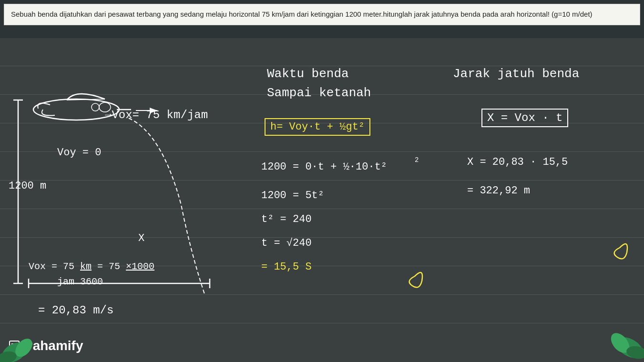 This screenshot has width=644, height=362. Describe the element at coordinates (286, 267) in the screenshot. I see `eq5: = 15,5 S` at that location.